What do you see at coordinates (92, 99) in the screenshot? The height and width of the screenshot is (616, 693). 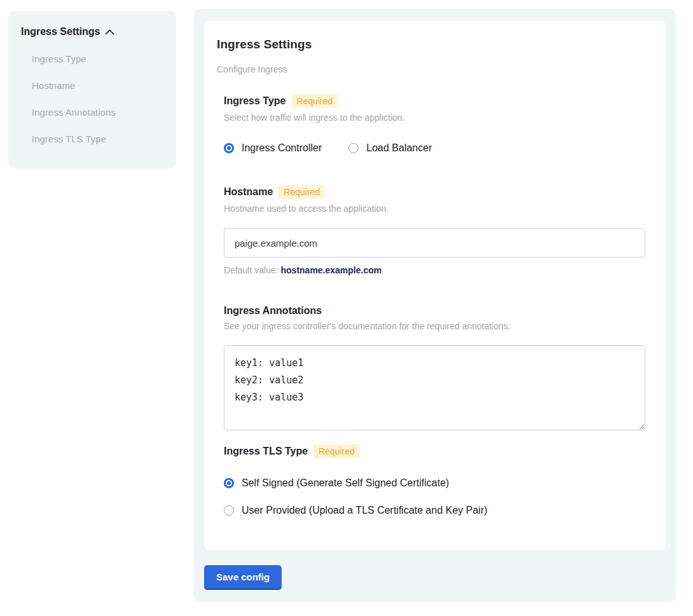 I see `sidebar-item-list: Ingress Type Hostname Ingress Annotation…` at bounding box center [92, 99].